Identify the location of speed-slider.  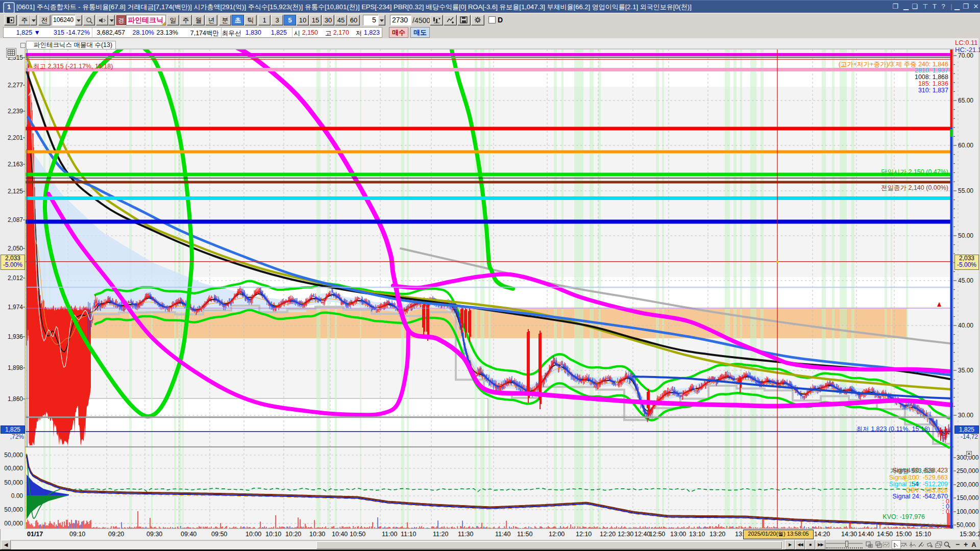
(844, 543).